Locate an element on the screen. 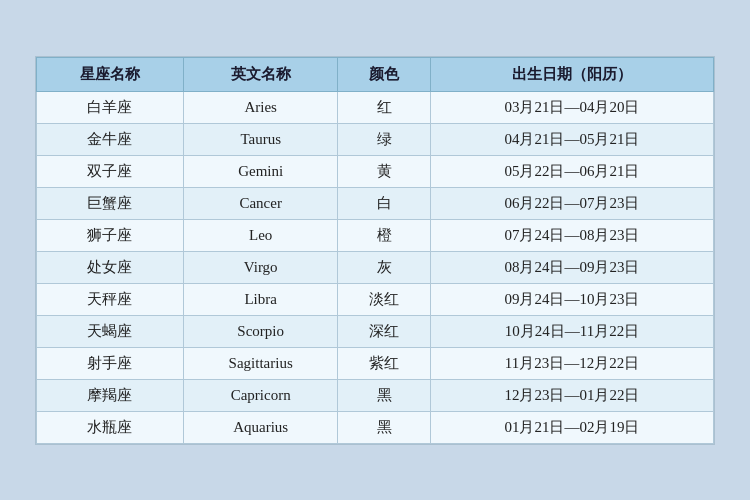  cell-english-name: Virgo is located at coordinates (260, 267).